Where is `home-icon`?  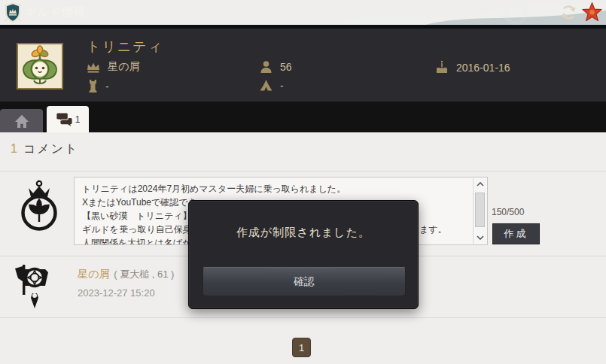 home-icon is located at coordinates (22, 121).